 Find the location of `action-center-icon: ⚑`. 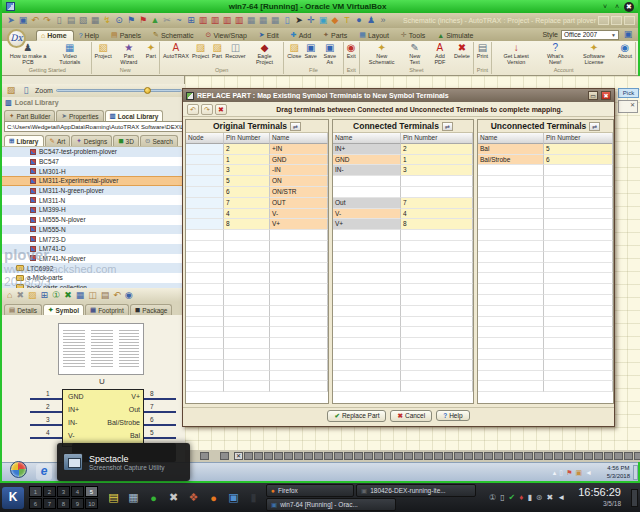

action-center-icon: ⚑ is located at coordinates (569, 473).